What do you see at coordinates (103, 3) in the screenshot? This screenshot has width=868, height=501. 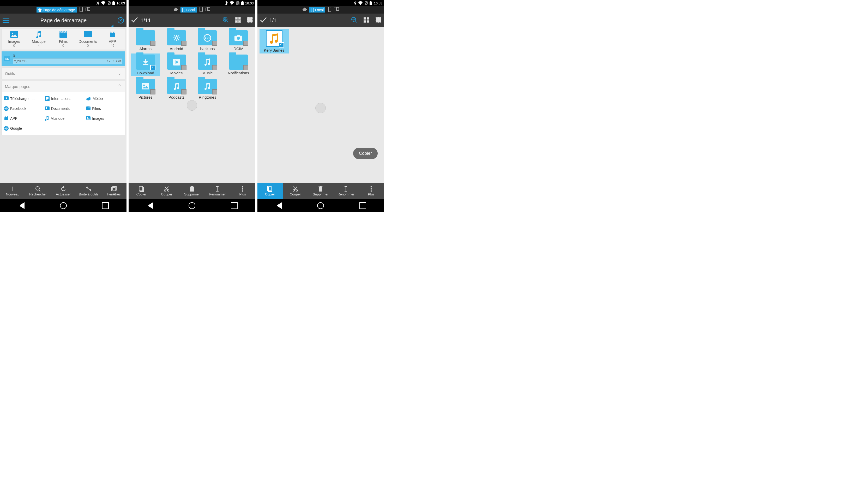 I see `wifi-icon` at bounding box center [103, 3].